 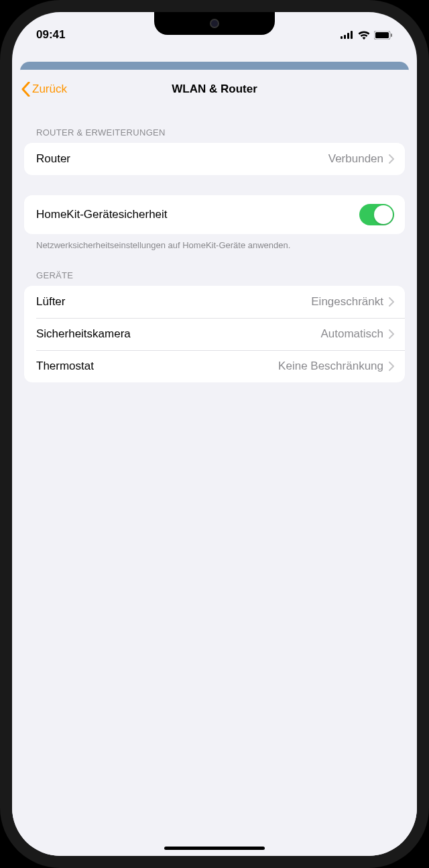 I want to click on device-row-luefter: Lüfter Eingeschränkt, so click(x=214, y=302).